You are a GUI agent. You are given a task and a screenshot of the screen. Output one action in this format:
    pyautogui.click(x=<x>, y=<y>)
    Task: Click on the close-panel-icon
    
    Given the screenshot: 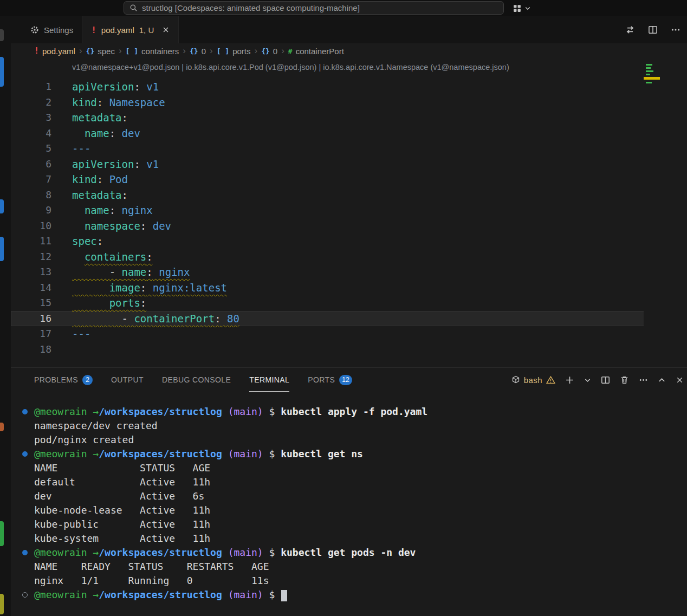 What is the action you would take?
    pyautogui.click(x=679, y=380)
    